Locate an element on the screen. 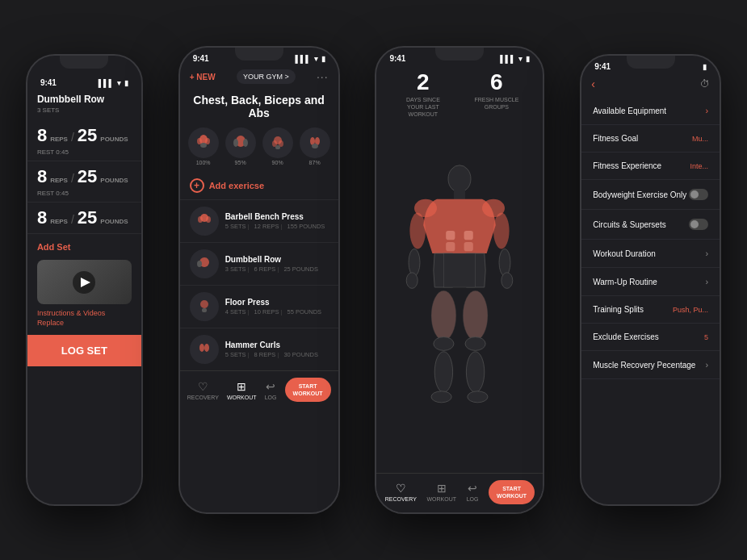  start-workout-button: STARTWORKOUT is located at coordinates (308, 390).